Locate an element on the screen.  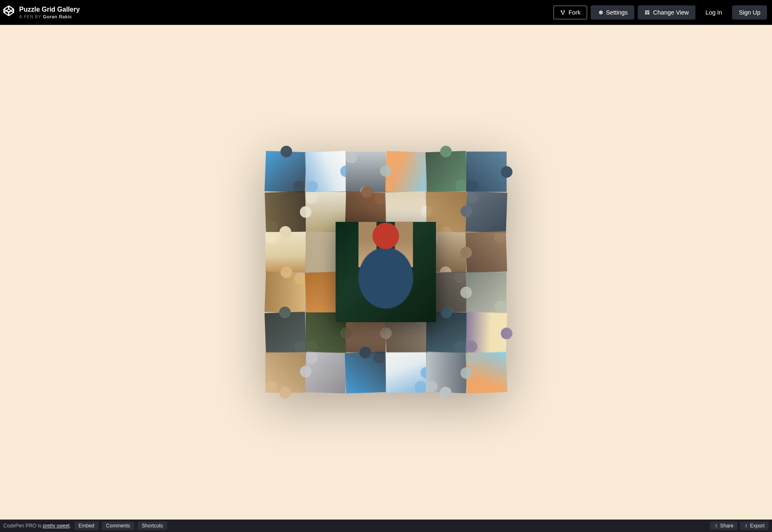
author-link: Goran Rakic is located at coordinates (57, 17).